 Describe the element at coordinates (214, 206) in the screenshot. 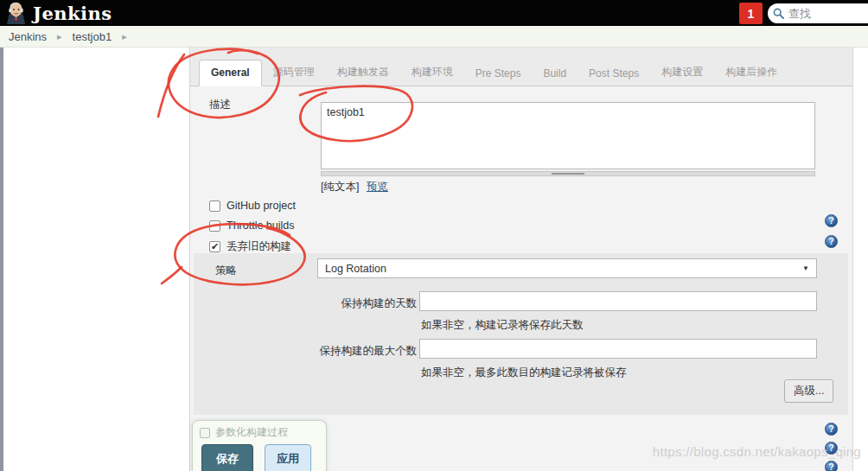

I see `github-project-checkbox` at that location.